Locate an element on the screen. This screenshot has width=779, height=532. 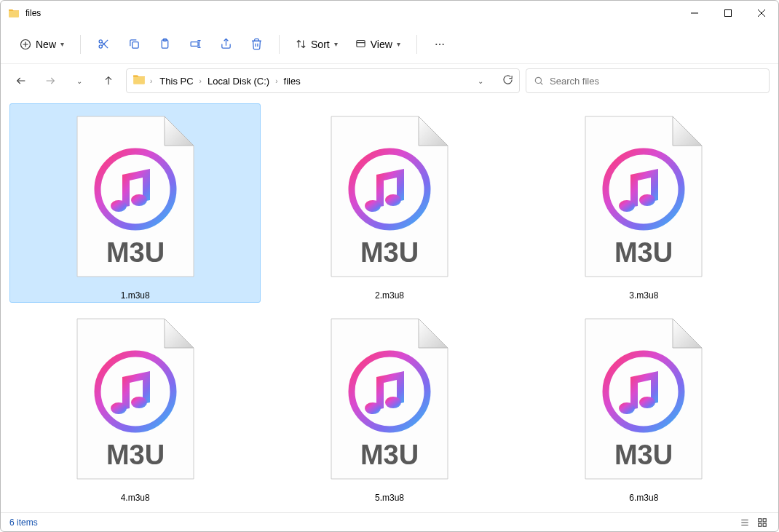
file-name: 2.m3u8 is located at coordinates (390, 295).